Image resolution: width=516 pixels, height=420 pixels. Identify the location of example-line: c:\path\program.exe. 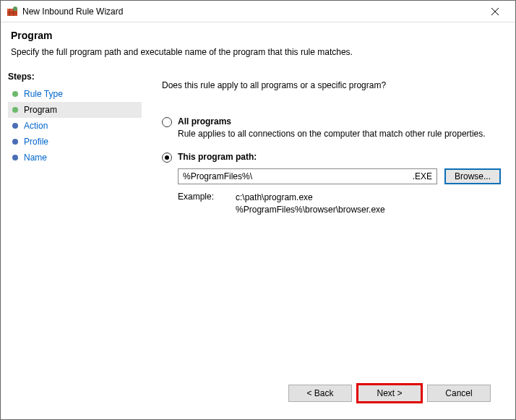
(275, 197).